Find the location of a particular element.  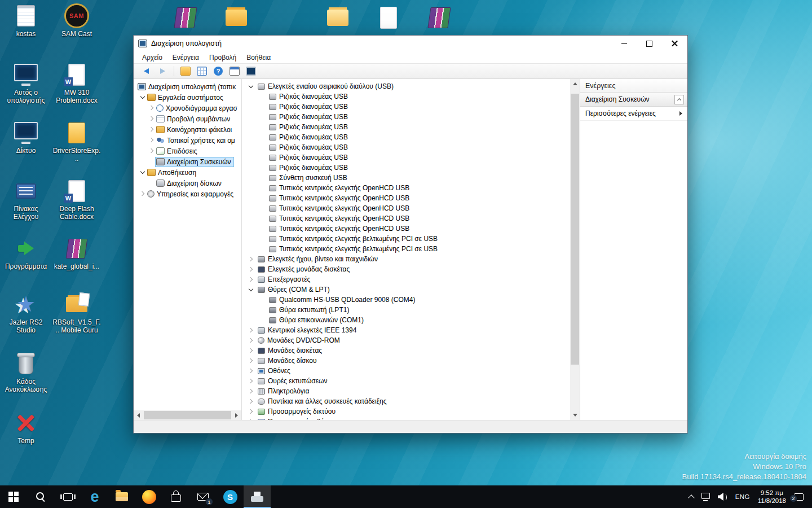

actions-section-device-manager: Διαχείριση Συσκευών is located at coordinates (634, 99).